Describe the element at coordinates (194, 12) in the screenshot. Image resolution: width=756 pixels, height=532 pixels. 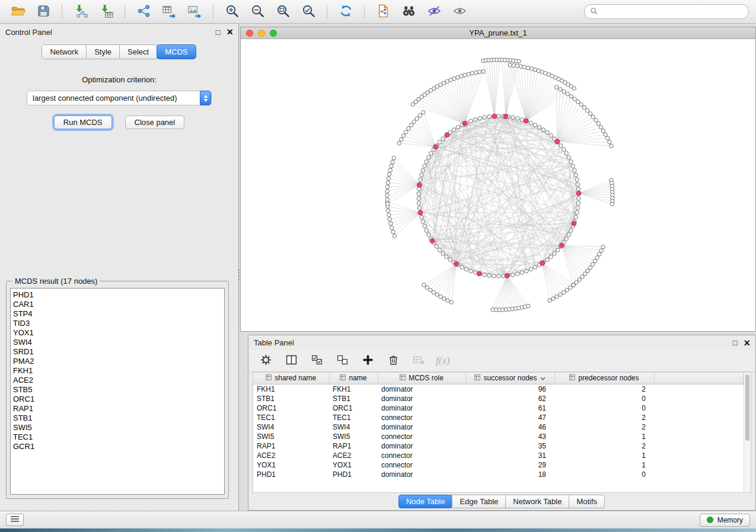
I see `export-image-button` at that location.